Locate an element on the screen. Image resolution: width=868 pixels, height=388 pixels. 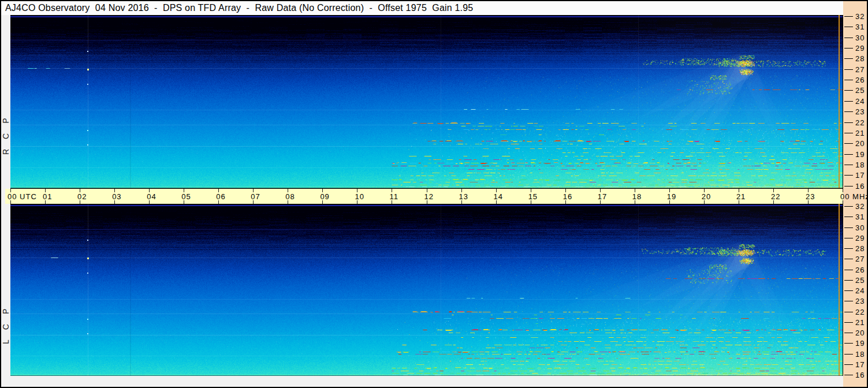
hour-label: 07 is located at coordinates (255, 196).